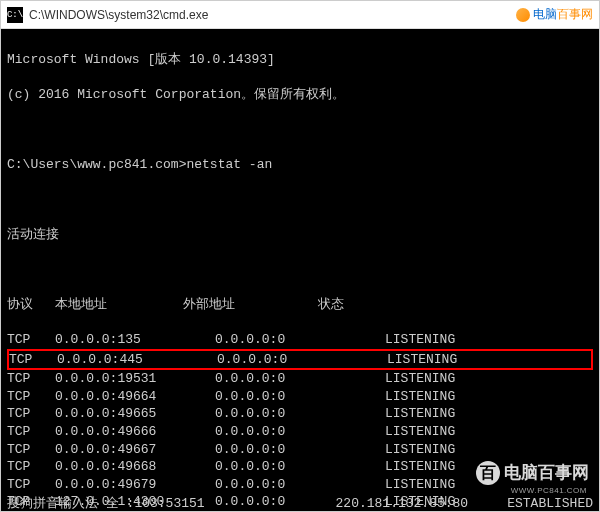  Describe the element at coordinates (135, 397) in the screenshot. I see `cell-local: 0.0.0.0:49664` at that location.